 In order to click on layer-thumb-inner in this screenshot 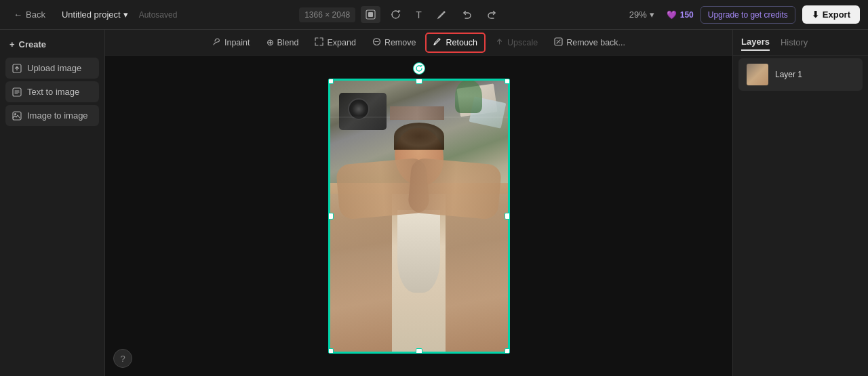, I will do `click(757, 75)`.